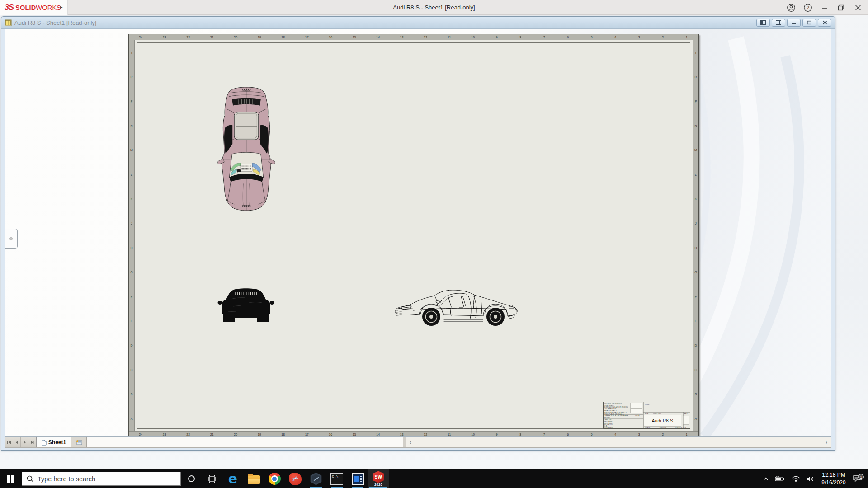 This screenshot has width=868, height=488. Describe the element at coordinates (316, 479) in the screenshot. I see `edrawings-icon` at that location.